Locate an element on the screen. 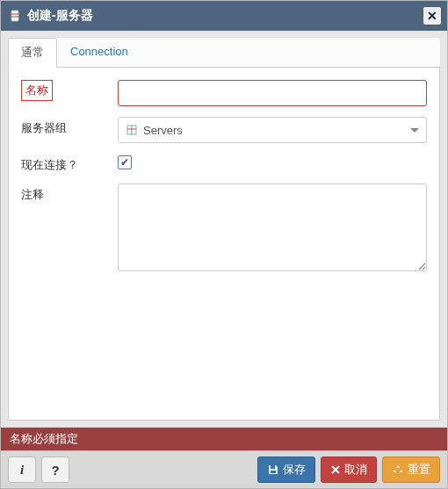 Image resolution: width=448 pixels, height=489 pixels. server-group-select: Servers is located at coordinates (272, 130).